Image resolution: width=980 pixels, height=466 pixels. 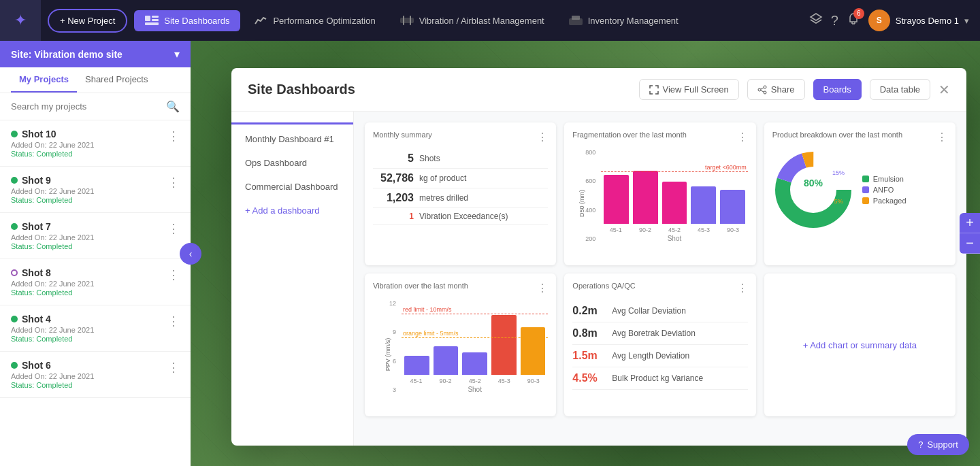 I want to click on project-info: Shot 10 Added On: 22 June 2021 Status: C…, so click(x=89, y=143).